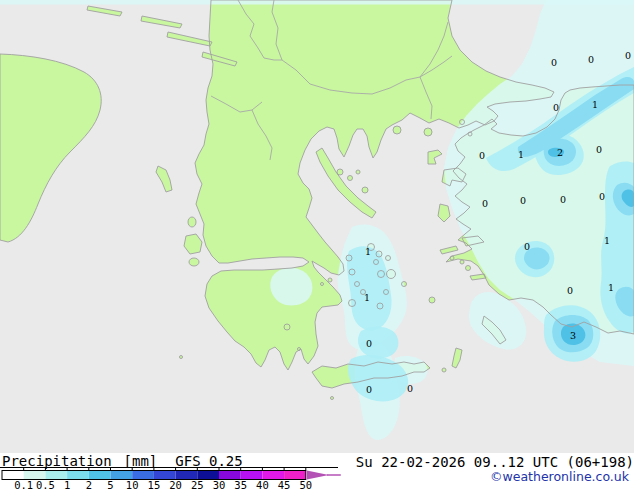  Describe the element at coordinates (46, 484) in the screenshot. I see `legend-tick-label: 0.5` at that location.